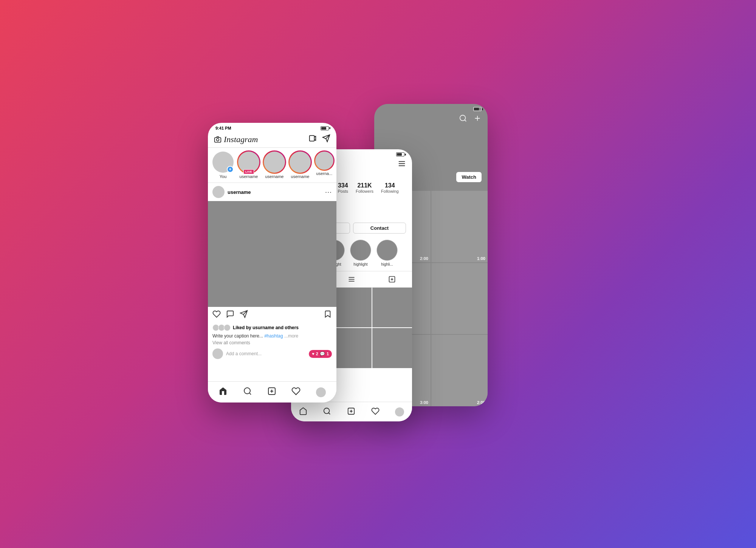 This screenshot has width=756, height=548. Describe the element at coordinates (328, 192) in the screenshot. I see `post-more-button: ···` at that location.